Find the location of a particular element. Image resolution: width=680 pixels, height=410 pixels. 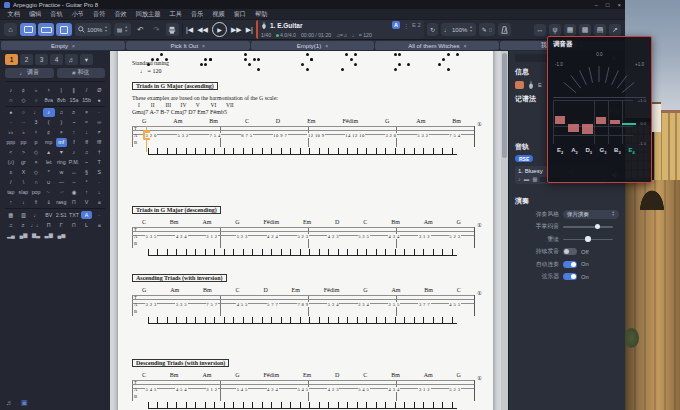

close-button: × is located at coordinates (619, 5).